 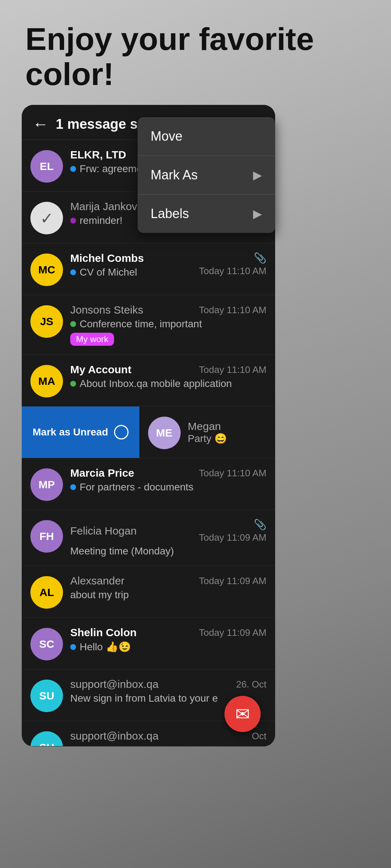 I want to click on time-michel: Today 11:10 AM, so click(x=233, y=271).